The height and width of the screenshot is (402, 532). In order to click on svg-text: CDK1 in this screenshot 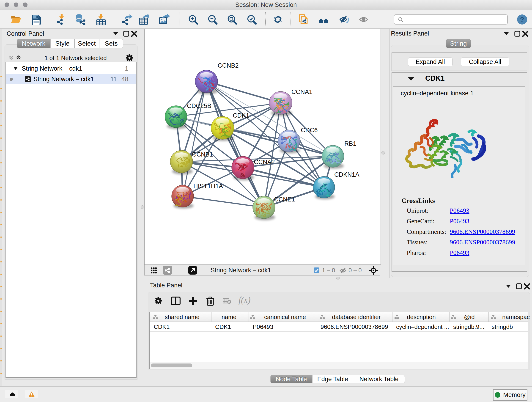, I will do `click(241, 115)`.